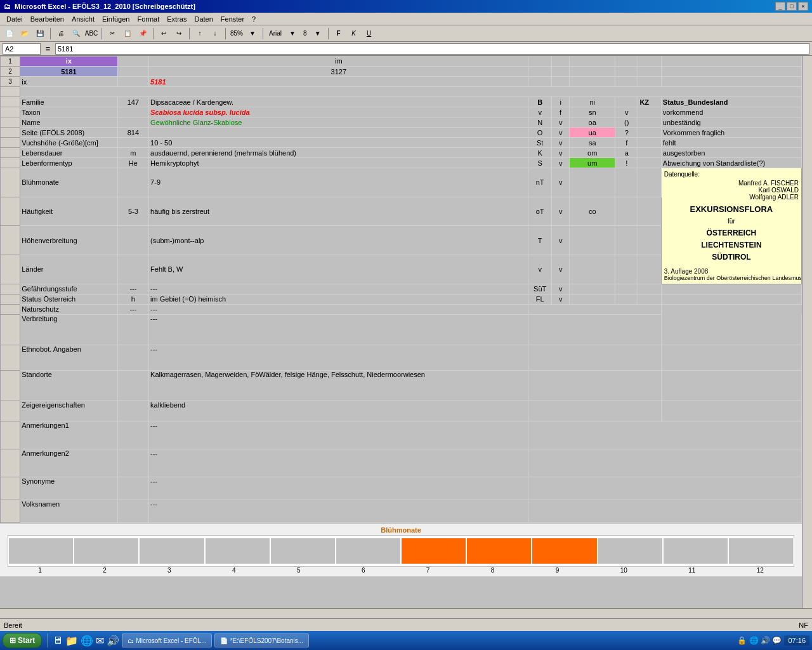 This screenshot has height=650, width=812. Describe the element at coordinates (792, 6) in the screenshot. I see `maximize-button: □` at that location.